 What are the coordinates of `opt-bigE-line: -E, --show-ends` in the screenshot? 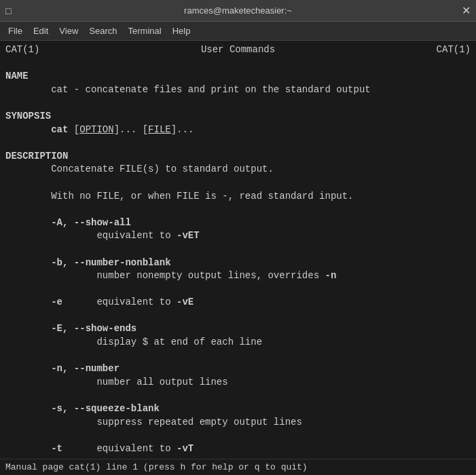 It's located at (238, 329).